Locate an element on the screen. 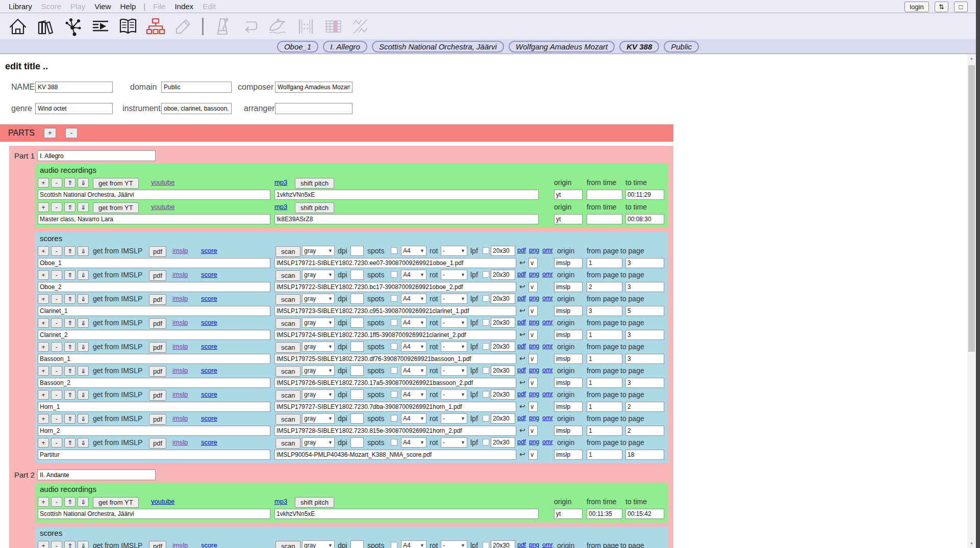 The width and height of the screenshot is (980, 548). v-input is located at coordinates (533, 311).